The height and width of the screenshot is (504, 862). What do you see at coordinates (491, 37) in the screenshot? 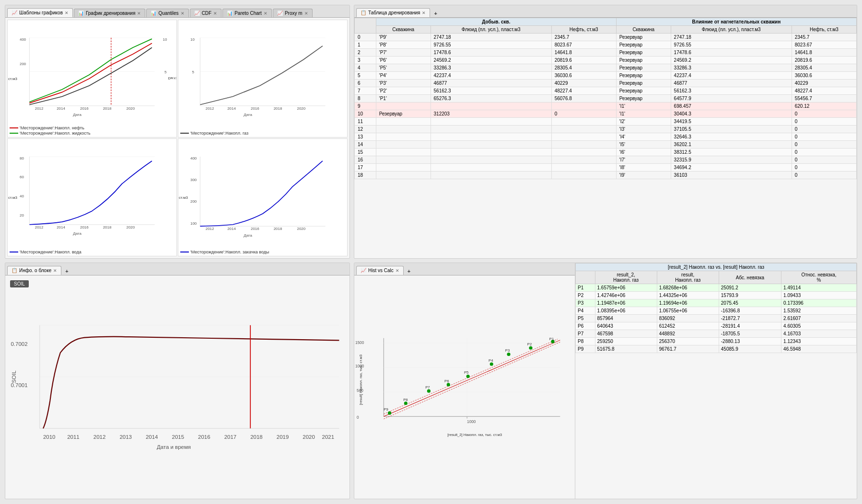
I see `td-fluid: 2747.18` at bounding box center [491, 37].